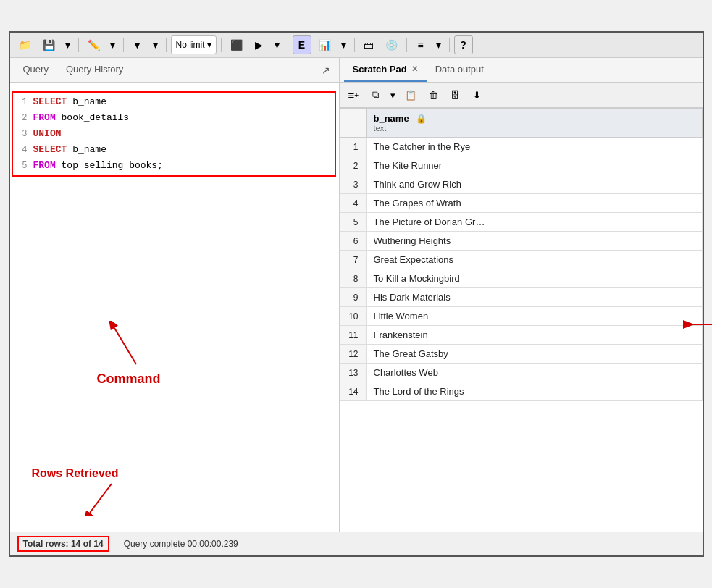  What do you see at coordinates (326, 70) in the screenshot?
I see `expand-btn: ↗` at bounding box center [326, 70].